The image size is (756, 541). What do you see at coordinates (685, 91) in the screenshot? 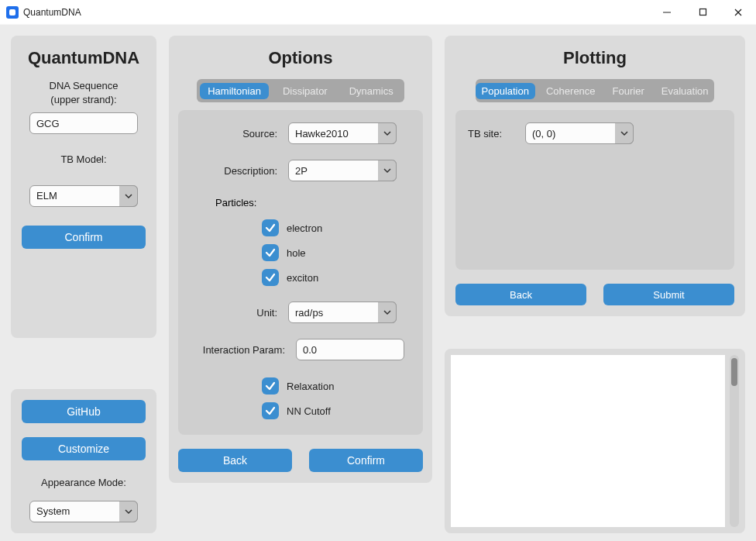
I see `tab-evaluation: Evaluation` at bounding box center [685, 91].